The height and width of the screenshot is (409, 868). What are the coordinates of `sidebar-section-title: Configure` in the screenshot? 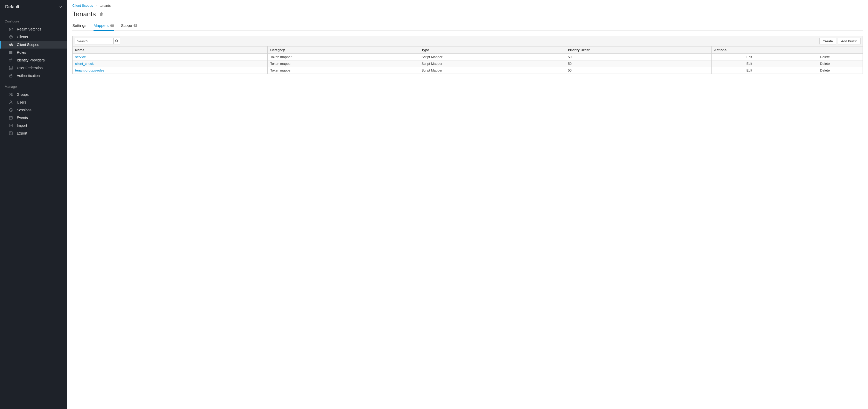 It's located at (34, 22).